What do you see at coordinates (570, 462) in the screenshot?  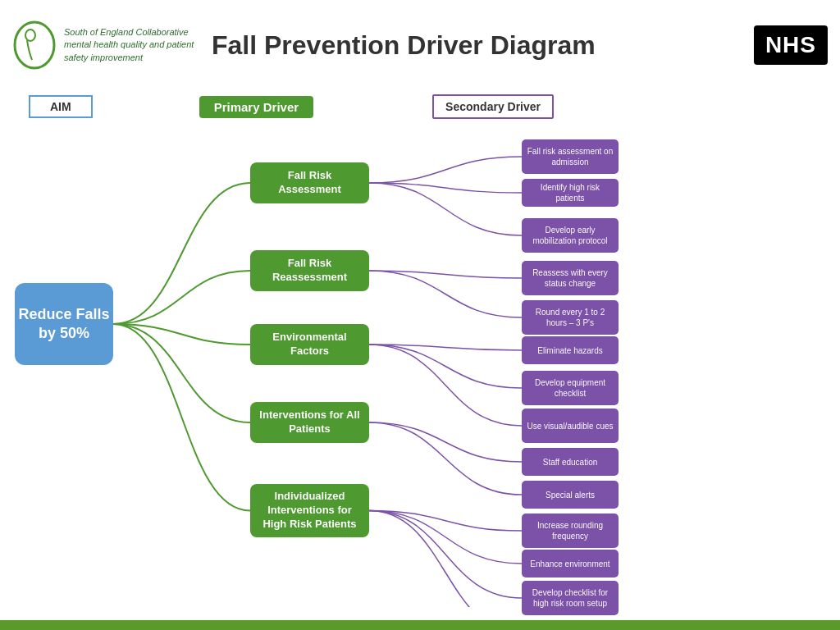 I see `secondary-driver-box-sd9: Staff education` at bounding box center [570, 462].